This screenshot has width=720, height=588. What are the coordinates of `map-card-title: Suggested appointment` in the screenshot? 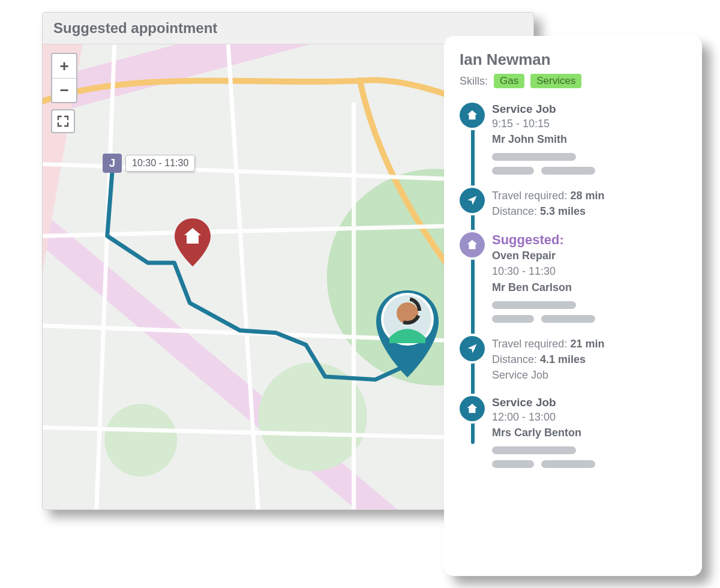 It's located at (288, 28).